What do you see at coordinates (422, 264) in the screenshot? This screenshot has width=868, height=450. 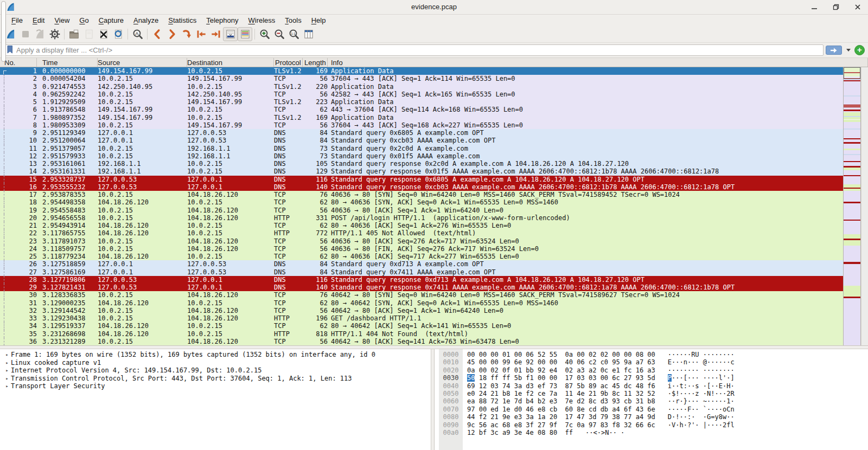 I see `packet-row: 263.127518859127.0.0.1127.0.0.53DNS84Sta…` at bounding box center [422, 264].